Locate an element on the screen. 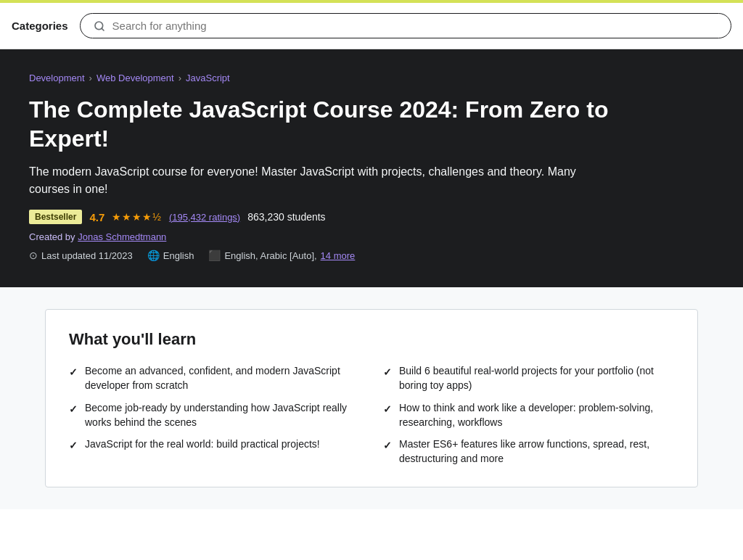  learn-item-text: Master ES6+ features like arrow function… is located at coordinates (537, 451).